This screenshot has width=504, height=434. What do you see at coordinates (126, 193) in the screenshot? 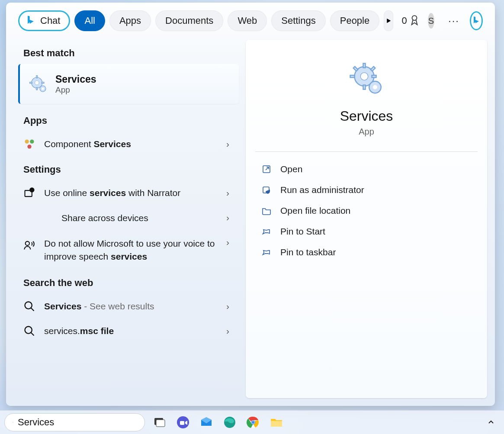
I see `result-narrator-services: Use online services with Narrator ›` at bounding box center [126, 193].